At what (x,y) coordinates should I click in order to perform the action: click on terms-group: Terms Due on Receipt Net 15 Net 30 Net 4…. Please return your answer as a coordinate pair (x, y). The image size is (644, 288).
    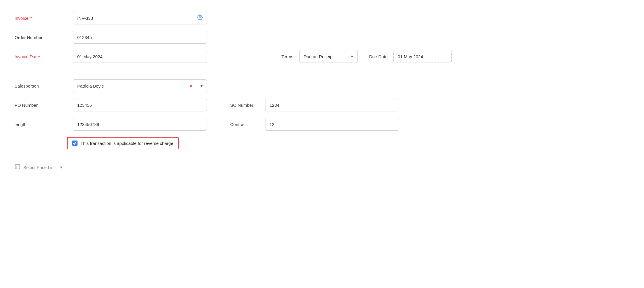
    Looking at the image, I should click on (367, 56).